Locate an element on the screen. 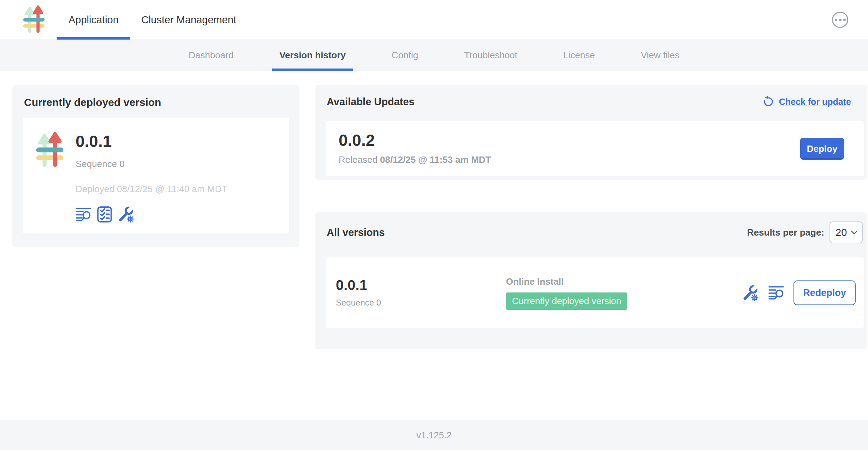 Image resolution: width=868 pixels, height=450 pixels. tab-cluster-management-label: Cluster Management is located at coordinates (189, 20).